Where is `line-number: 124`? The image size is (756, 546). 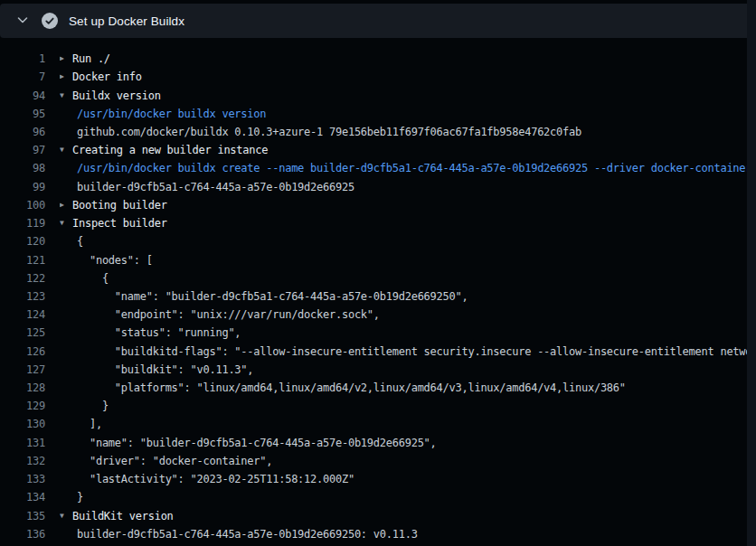
line-number: 124 is located at coordinates (23, 315).